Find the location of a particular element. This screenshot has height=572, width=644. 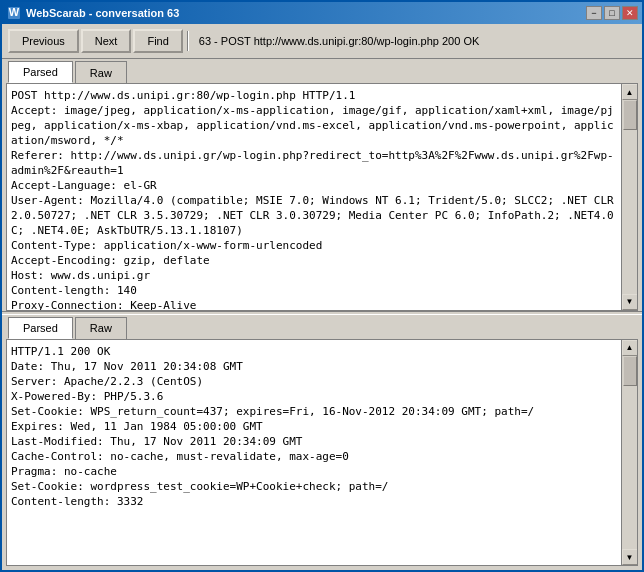

previous-button: Previous is located at coordinates (44, 41).